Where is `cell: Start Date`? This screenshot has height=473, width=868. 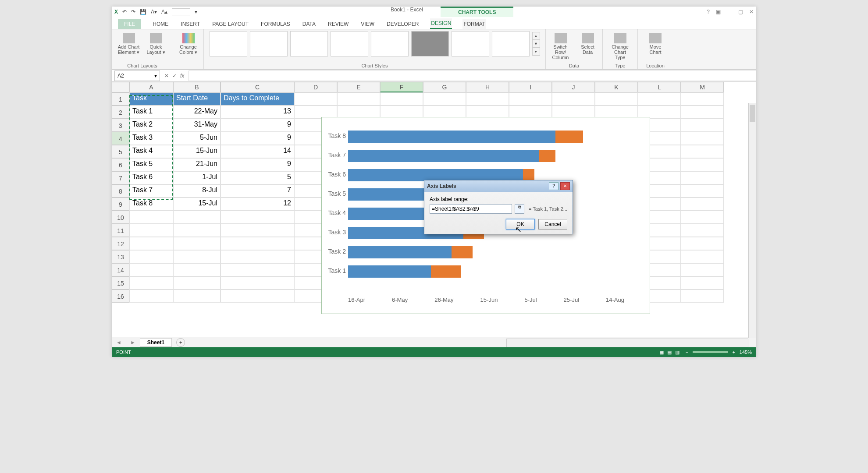 cell: Start Date is located at coordinates (197, 99).